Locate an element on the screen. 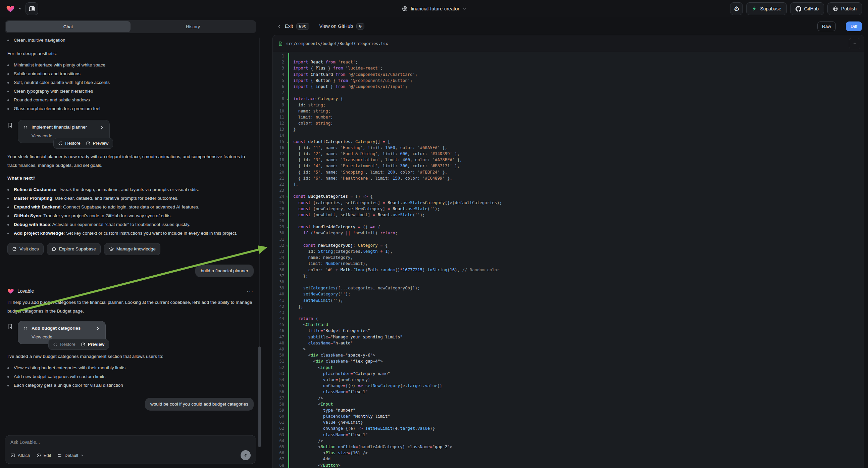  line-number: 14 is located at coordinates (280, 135).